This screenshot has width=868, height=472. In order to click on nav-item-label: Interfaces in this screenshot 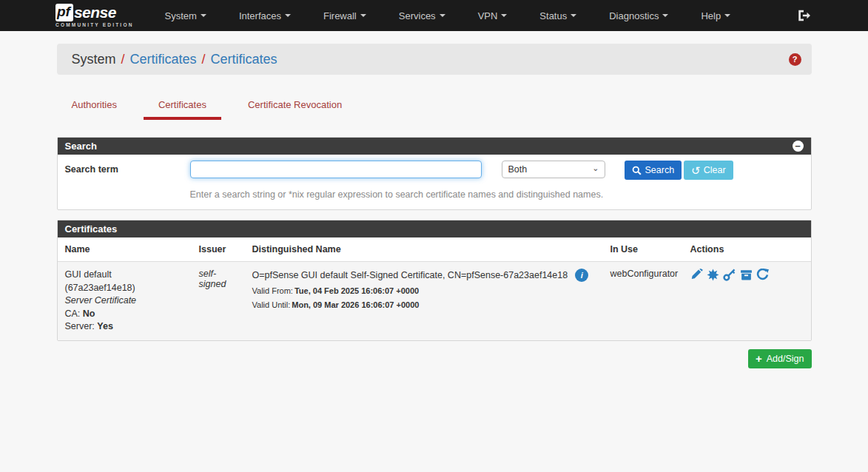, I will do `click(260, 16)`.